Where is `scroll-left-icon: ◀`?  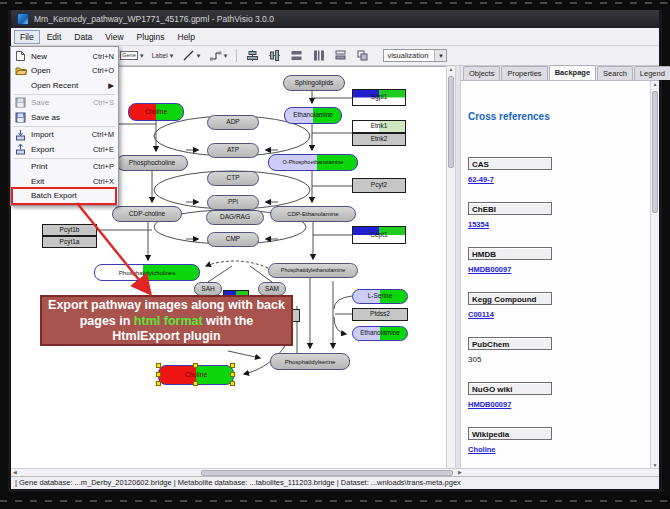 scroll-left-icon: ◀ is located at coordinates (15, 472).